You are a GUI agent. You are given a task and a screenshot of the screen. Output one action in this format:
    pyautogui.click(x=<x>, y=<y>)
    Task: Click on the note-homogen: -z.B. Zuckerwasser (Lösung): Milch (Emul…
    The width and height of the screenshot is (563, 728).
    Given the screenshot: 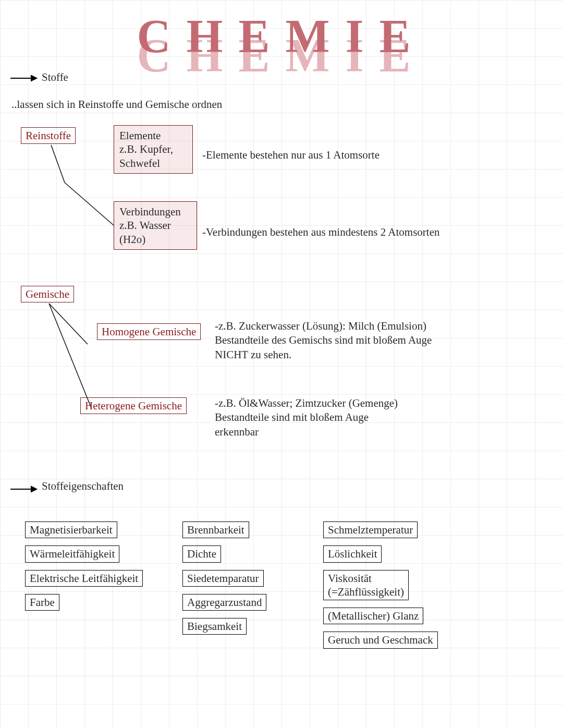 What is the action you would take?
    pyautogui.click(x=323, y=341)
    